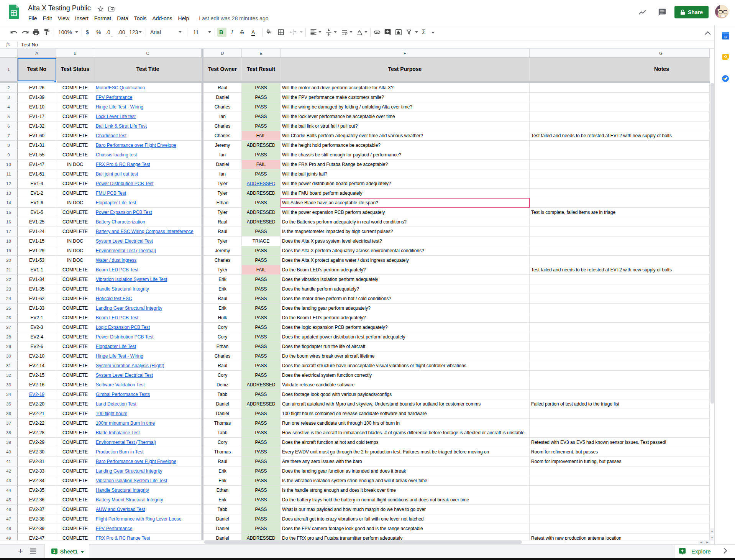  What do you see at coordinates (725, 37) in the screenshot?
I see `svg-text: 31` at bounding box center [725, 37].